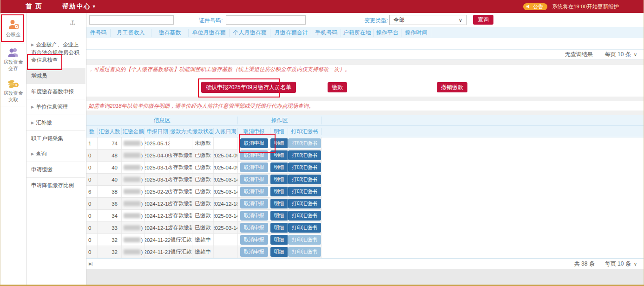 This screenshot has width=644, height=286. What do you see at coordinates (13, 91) in the screenshot?
I see `sidebar-item-fanggai-zhiqu: ¥ 房改资金支取` at bounding box center [13, 91].